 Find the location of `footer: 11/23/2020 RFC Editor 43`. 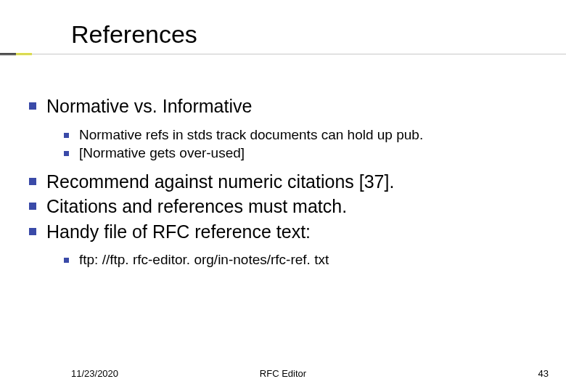

footer: 11/23/2020 RFC Editor 43 is located at coordinates (283, 373).